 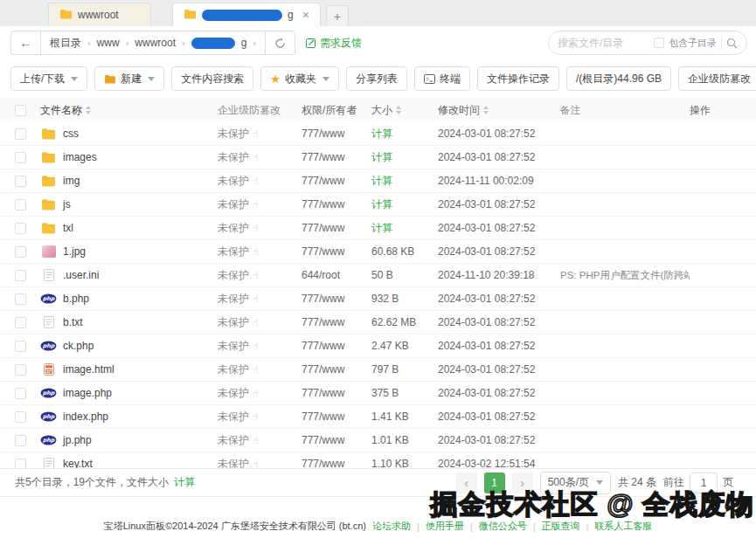 I want to click on table-row: php .user.ini 未保护 ☝ 644/root 50 B 2024-1…, so click(x=378, y=276).